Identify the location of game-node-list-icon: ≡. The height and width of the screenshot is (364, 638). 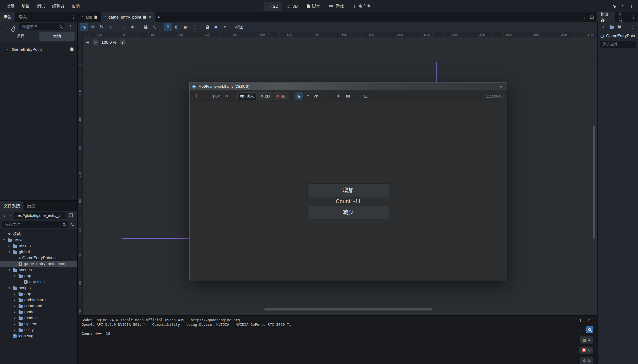
(308, 96).